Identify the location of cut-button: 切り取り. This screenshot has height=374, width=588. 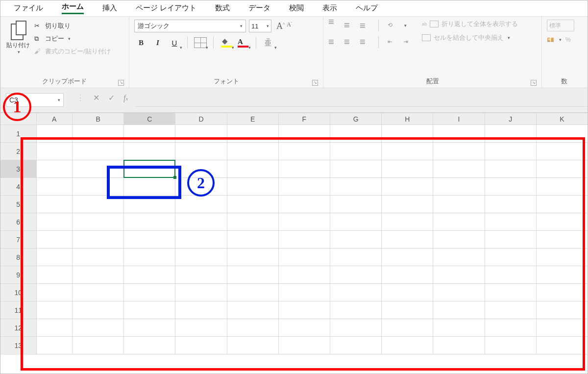
(73, 26).